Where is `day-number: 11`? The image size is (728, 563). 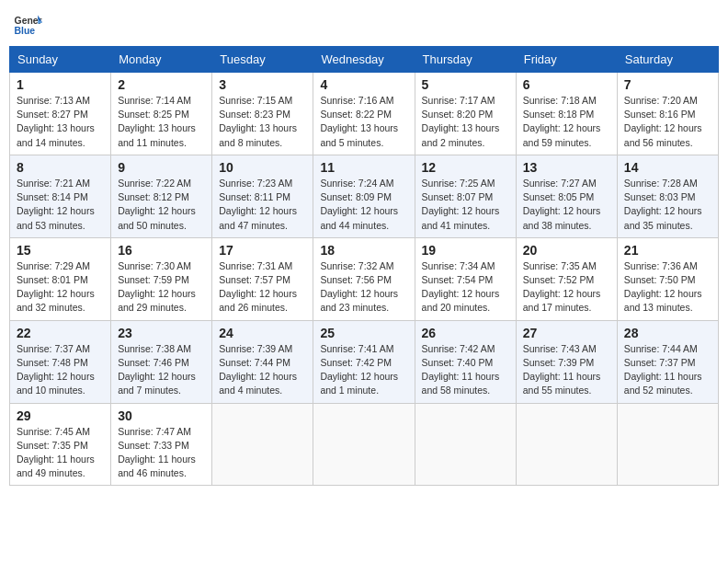
day-number: 11 is located at coordinates (364, 167).